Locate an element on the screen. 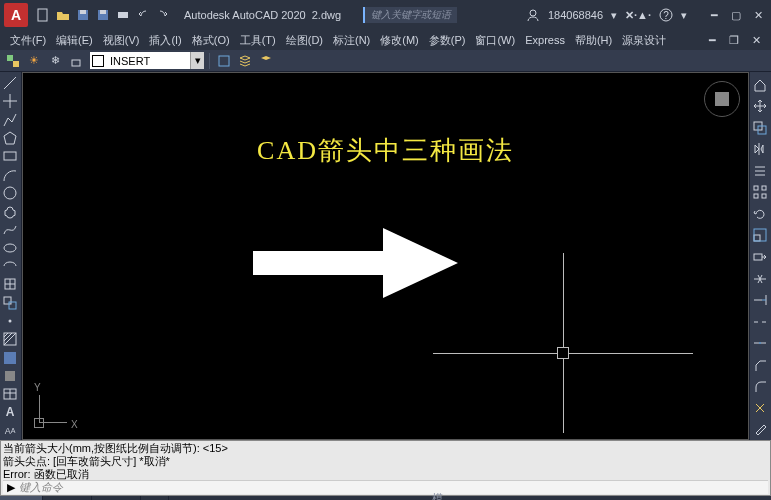 The height and width of the screenshot is (500, 771). tab-layout1: 布局1 is located at coordinates (68, 498).